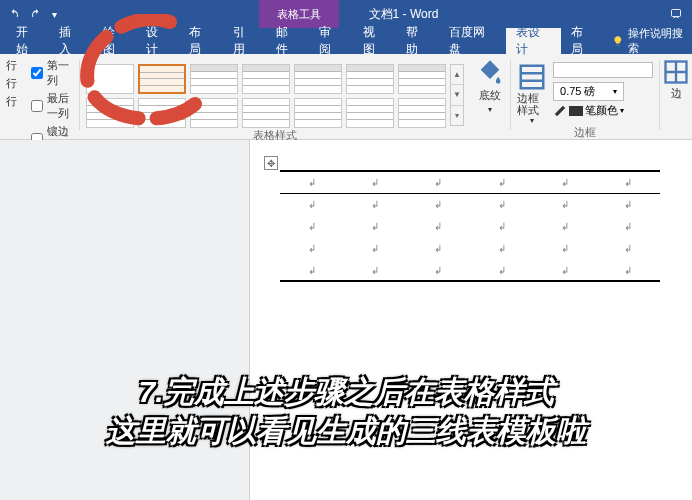 The height and width of the screenshot is (500, 692). What do you see at coordinates (114, 41) in the screenshot?
I see `tab-draw: 绘图` at bounding box center [114, 41].